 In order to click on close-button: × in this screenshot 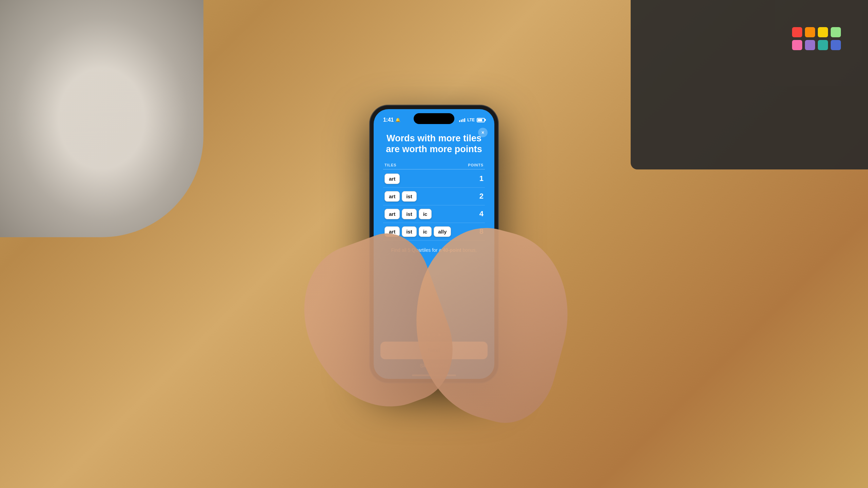, I will do `click(483, 133)`.